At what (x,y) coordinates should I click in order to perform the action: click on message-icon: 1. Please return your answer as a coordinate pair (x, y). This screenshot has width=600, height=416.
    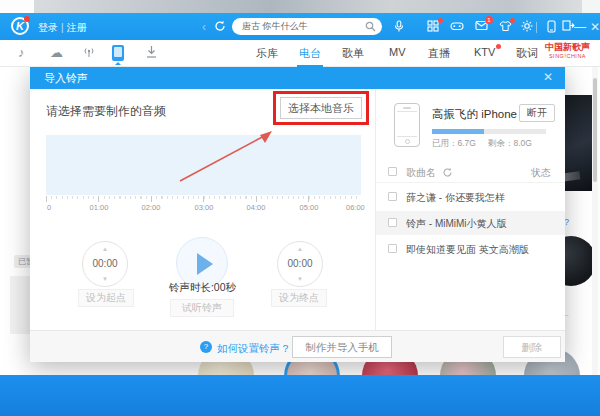
    Looking at the image, I should click on (481, 27).